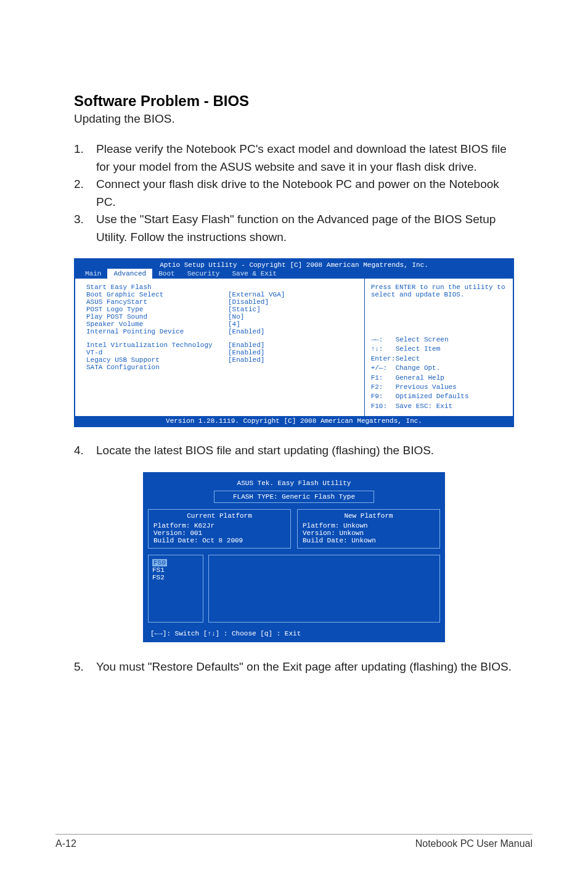 This screenshot has height=874, width=588. What do you see at coordinates (294, 484) in the screenshot?
I see `flash-title: ASUS Tek. Easy Flash Utility` at bounding box center [294, 484].